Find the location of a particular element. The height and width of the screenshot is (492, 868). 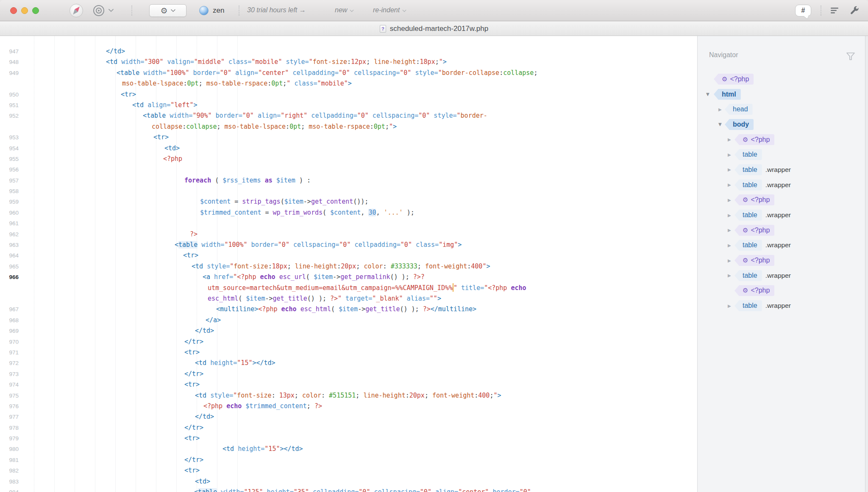

code-line: 948<td width="300" valign="middle" class… is located at coordinates (348, 62).